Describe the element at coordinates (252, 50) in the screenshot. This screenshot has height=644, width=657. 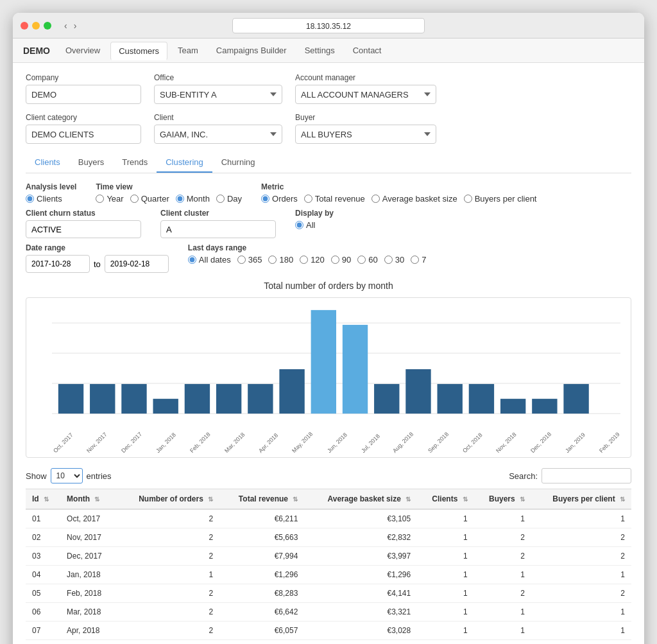
I see `nav-campaigns: Campaigns Builder` at that location.